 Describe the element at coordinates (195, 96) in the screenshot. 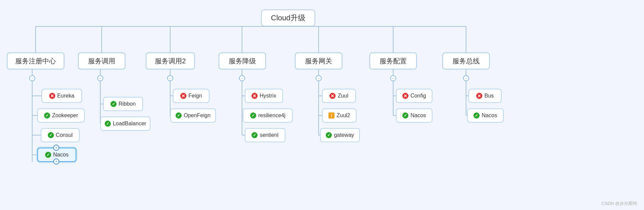

I see `leaf-feign-label: Feign` at that location.